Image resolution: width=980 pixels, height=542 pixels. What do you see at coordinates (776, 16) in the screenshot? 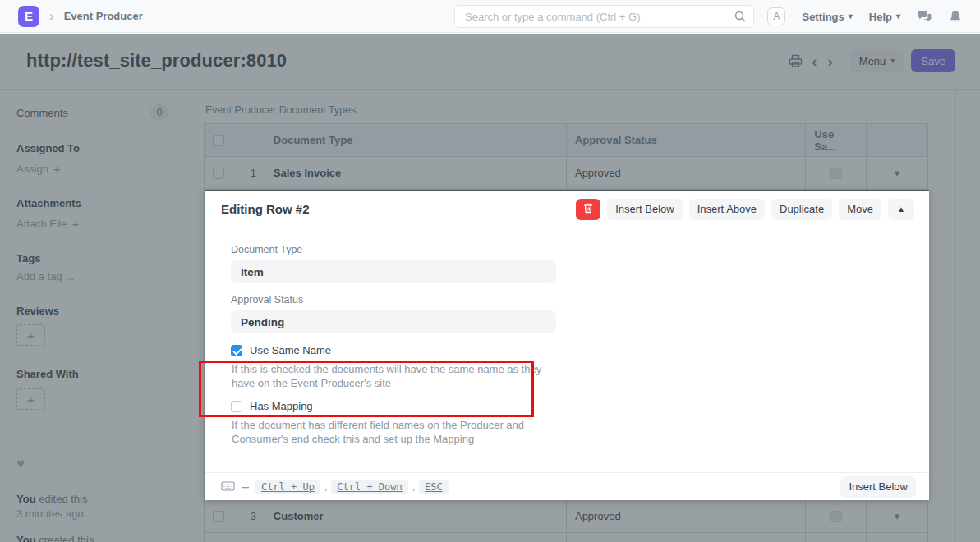
I see `avatar-letter: A` at bounding box center [776, 16].